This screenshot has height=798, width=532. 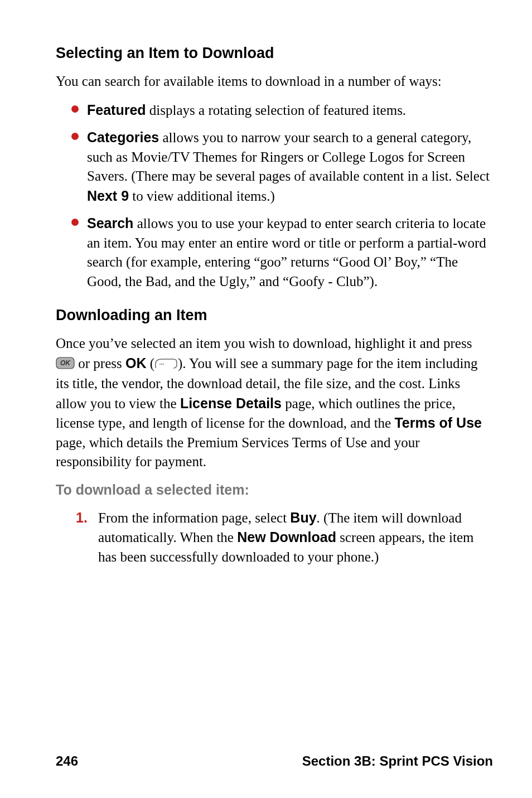 I want to click on list-item-search: Search allows you to use your keypad to …, so click(x=282, y=252).